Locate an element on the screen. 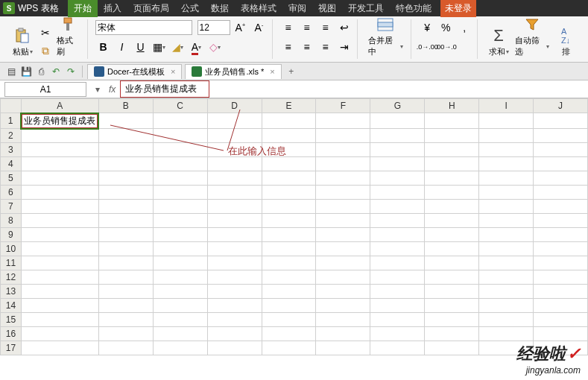 This screenshot has height=380, width=588. format-painter-button: 格式刷 is located at coordinates (69, 37).